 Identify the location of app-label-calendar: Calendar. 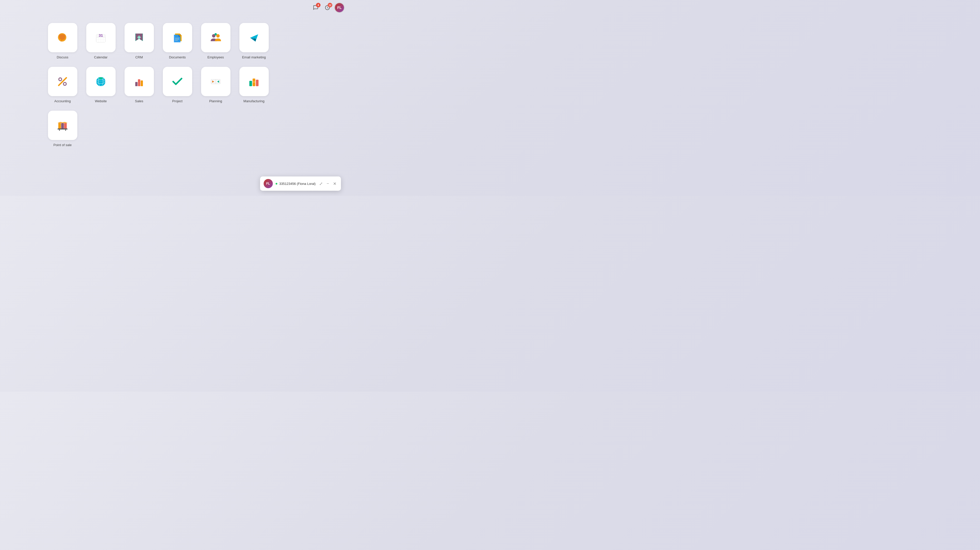
(101, 57).